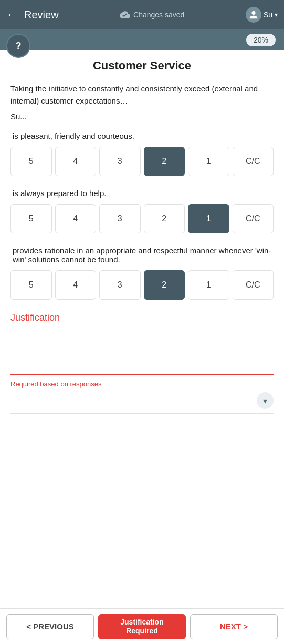 The width and height of the screenshot is (284, 644). I want to click on justification-title: Justification, so click(142, 318).